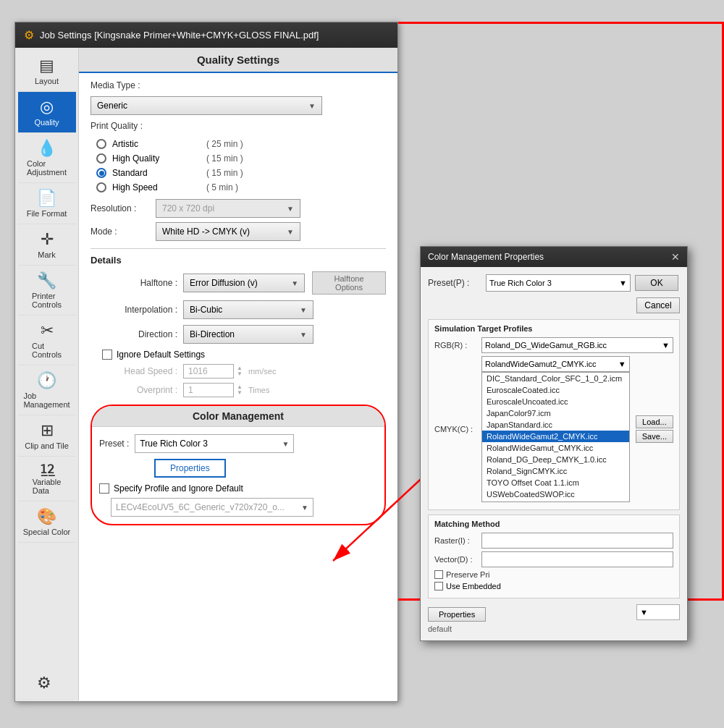  What do you see at coordinates (578, 559) in the screenshot?
I see `vector-select` at bounding box center [578, 559].